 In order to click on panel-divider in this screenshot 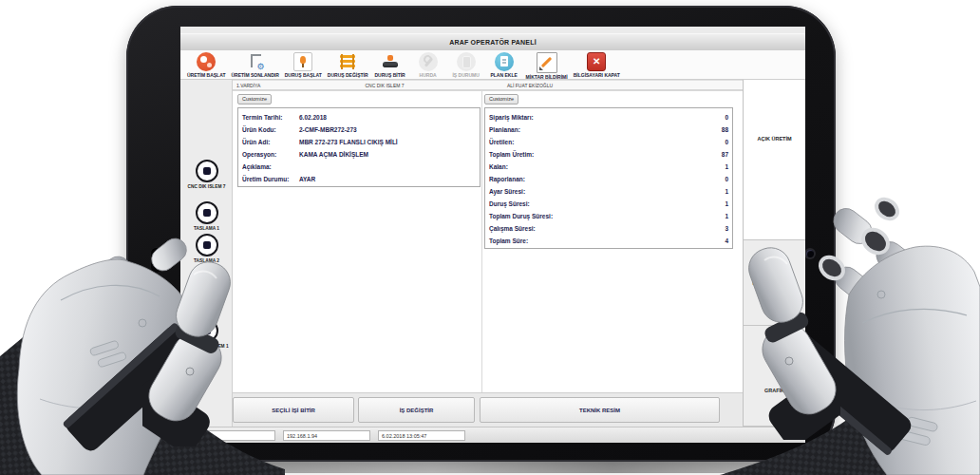, I will do `click(482, 242)`.